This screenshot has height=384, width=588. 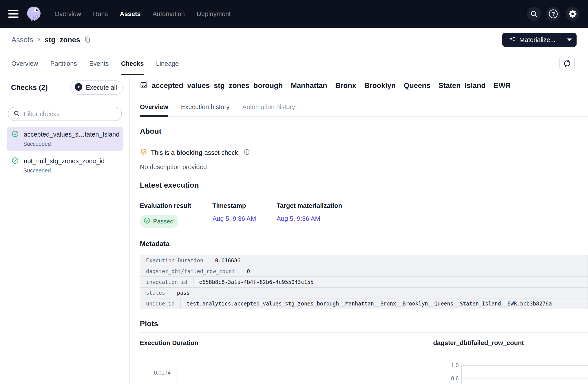 What do you see at coordinates (364, 272) in the screenshot?
I see `metadata-row: dagster_dbt/failed_row_count 0` at bounding box center [364, 272].